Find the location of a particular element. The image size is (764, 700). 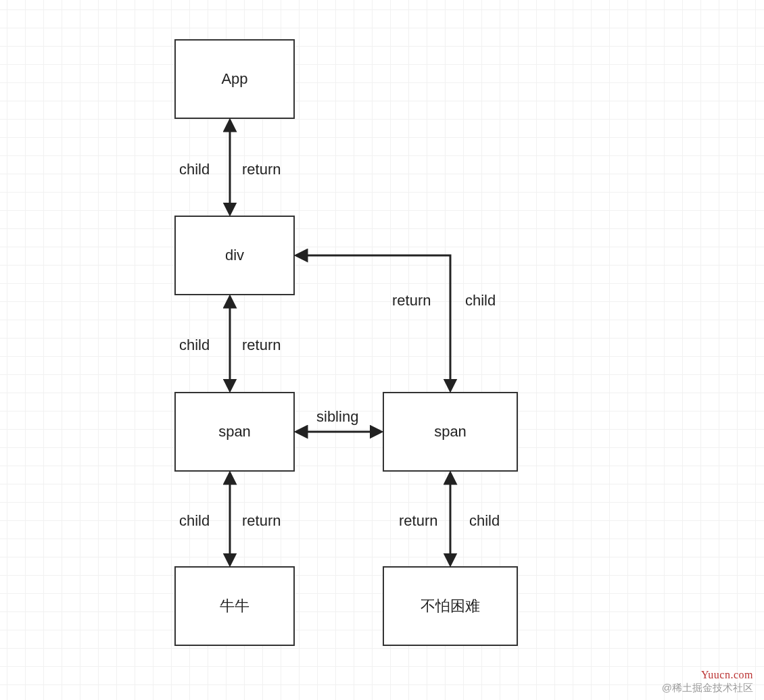

node-div-label: div is located at coordinates (235, 255).